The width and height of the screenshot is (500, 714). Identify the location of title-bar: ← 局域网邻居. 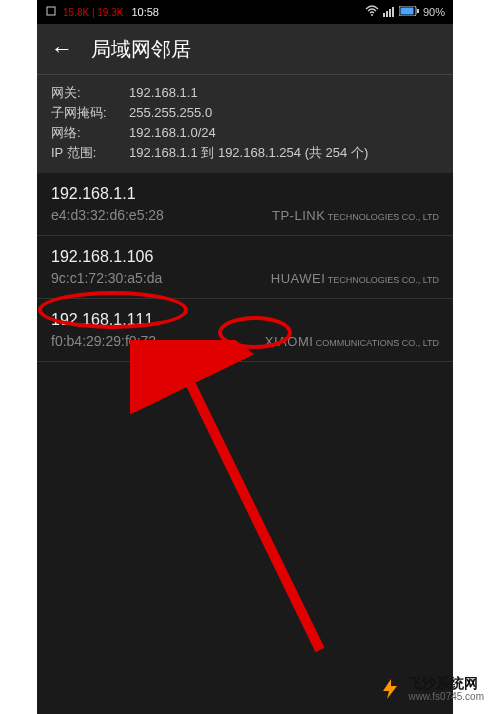
(245, 49).